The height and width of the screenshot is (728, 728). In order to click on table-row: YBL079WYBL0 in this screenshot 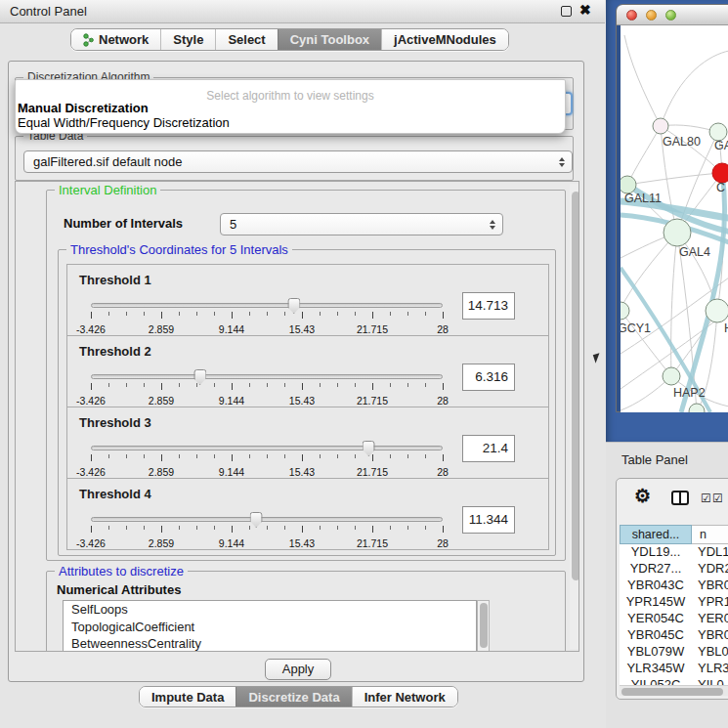, I will do `click(674, 653)`.